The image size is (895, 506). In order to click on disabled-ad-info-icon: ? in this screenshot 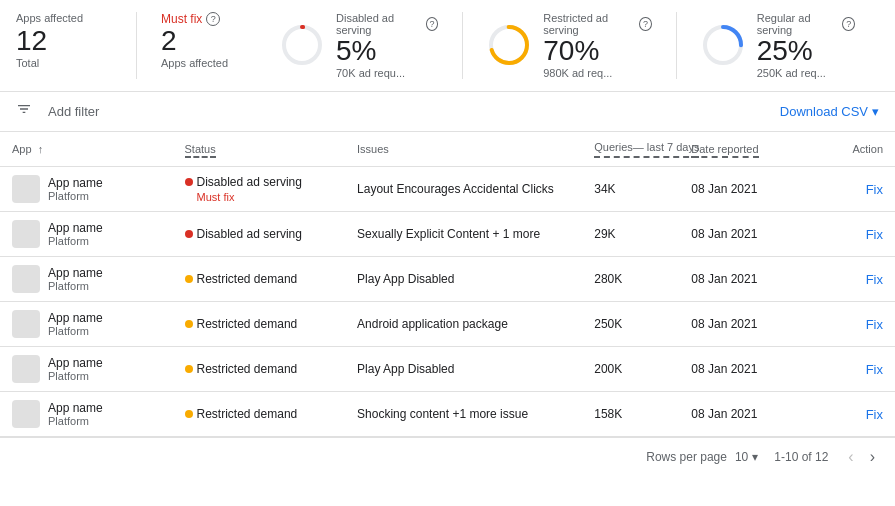, I will do `click(432, 24)`.